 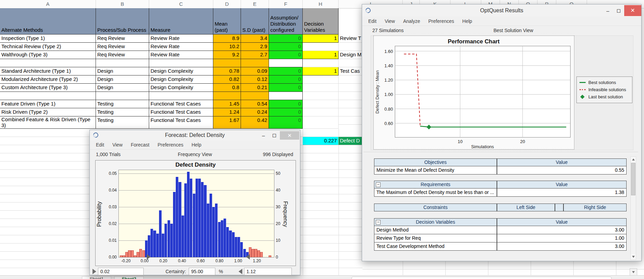 I want to click on cell-mean: 0.8, so click(x=227, y=88).